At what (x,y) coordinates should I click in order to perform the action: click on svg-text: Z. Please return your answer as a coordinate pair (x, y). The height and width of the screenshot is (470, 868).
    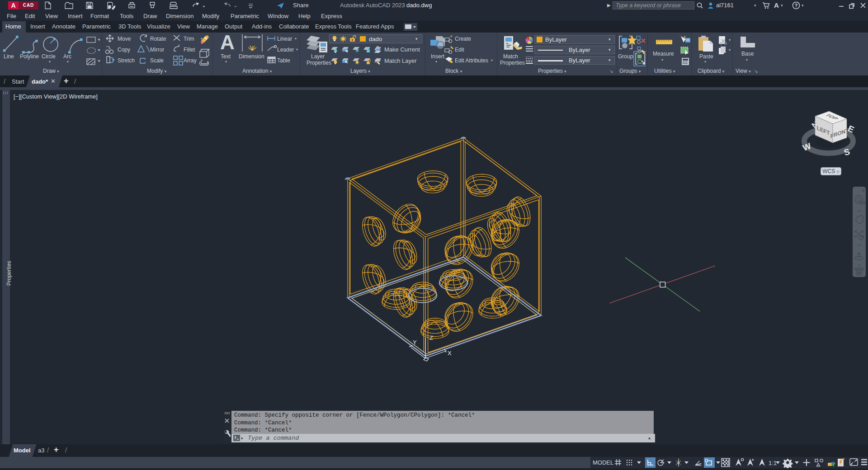
    Looking at the image, I should click on (431, 338).